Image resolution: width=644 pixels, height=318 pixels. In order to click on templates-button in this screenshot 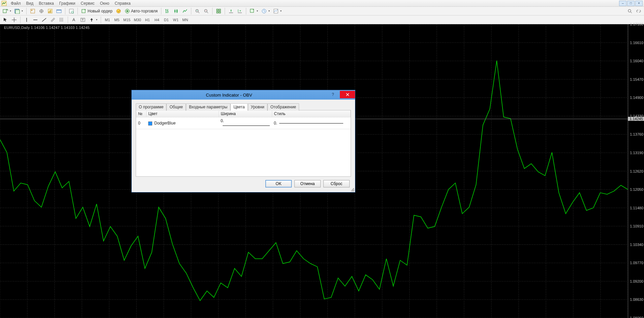, I will do `click(278, 11)`.